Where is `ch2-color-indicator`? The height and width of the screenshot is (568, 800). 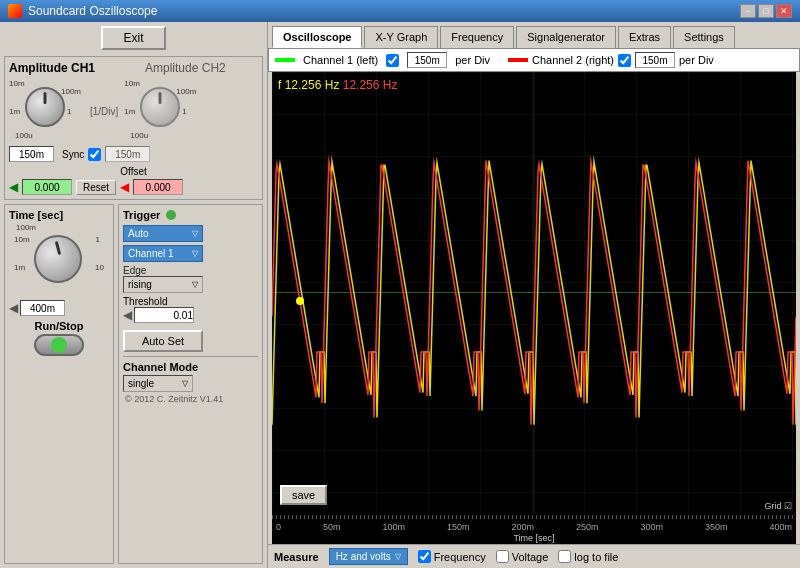 ch2-color-indicator is located at coordinates (518, 60).